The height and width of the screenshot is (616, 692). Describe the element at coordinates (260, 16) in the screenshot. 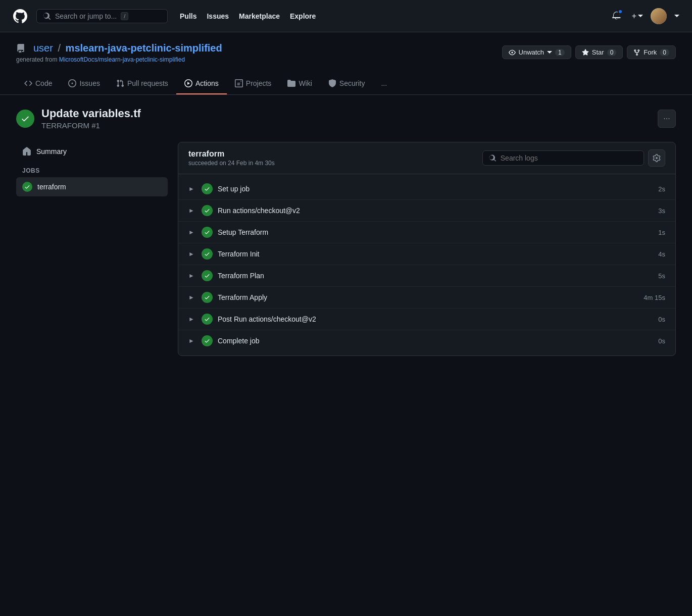

I see `nav-marketplace: Marketplace` at that location.